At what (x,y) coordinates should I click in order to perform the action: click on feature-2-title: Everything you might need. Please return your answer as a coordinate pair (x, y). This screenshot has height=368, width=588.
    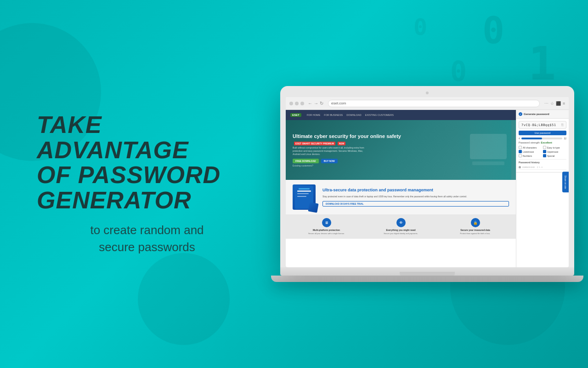
    Looking at the image, I should click on (401, 230).